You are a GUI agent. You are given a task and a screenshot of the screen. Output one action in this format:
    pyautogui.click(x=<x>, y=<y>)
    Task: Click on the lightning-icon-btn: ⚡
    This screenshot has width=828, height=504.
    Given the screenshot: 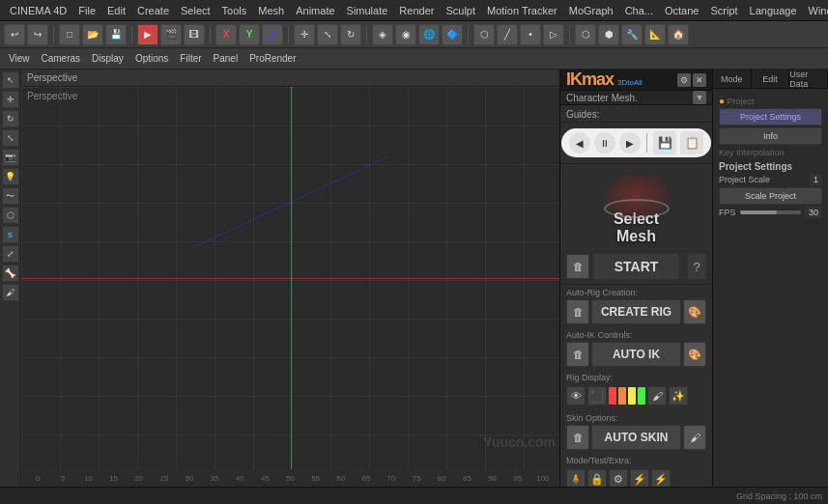 What is the action you would take?
    pyautogui.click(x=640, y=478)
    